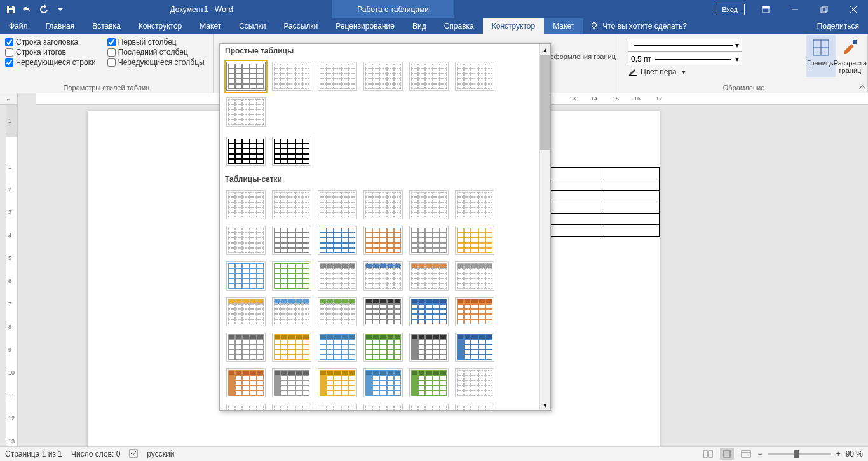 The width and height of the screenshot is (868, 461). Describe the element at coordinates (862, 87) in the screenshot. I see `collapse-ribbon-button` at that location.